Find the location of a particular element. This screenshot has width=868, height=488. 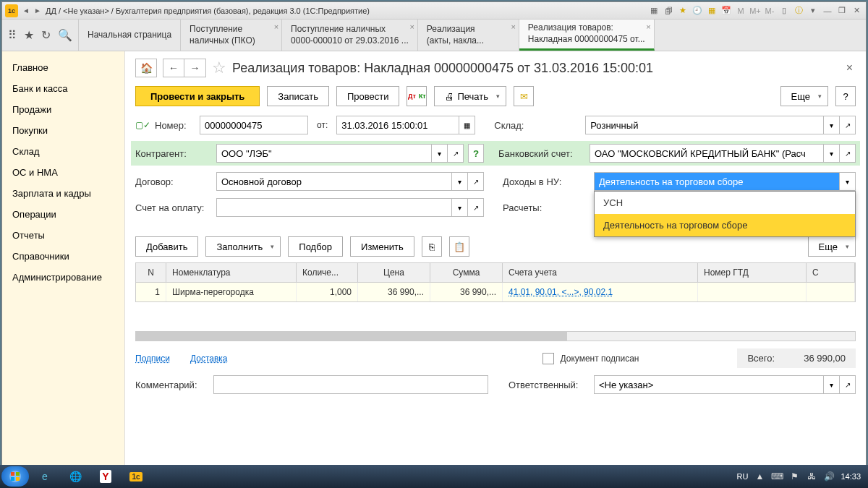

print-button: 🖨Печать is located at coordinates (470, 96).